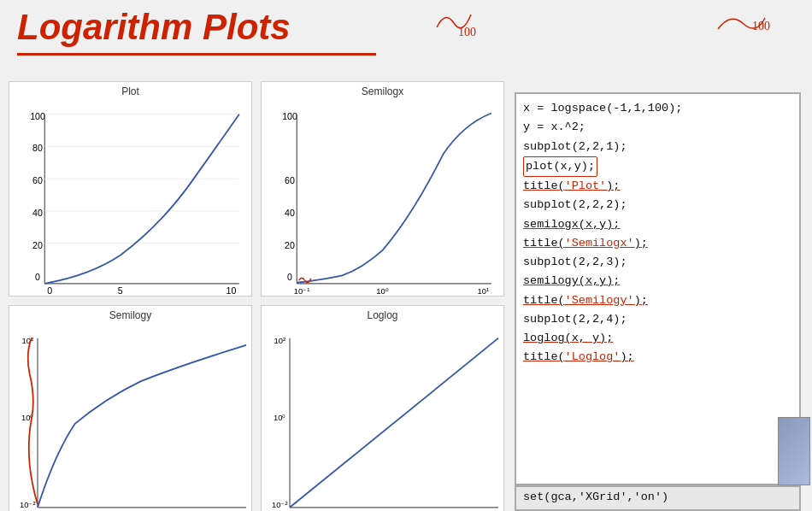 The height and width of the screenshot is (511, 812). Describe the element at coordinates (130, 197) in the screenshot. I see `plot-linear-svg: 100 80 60 40 20 0 0 5 10` at that location.